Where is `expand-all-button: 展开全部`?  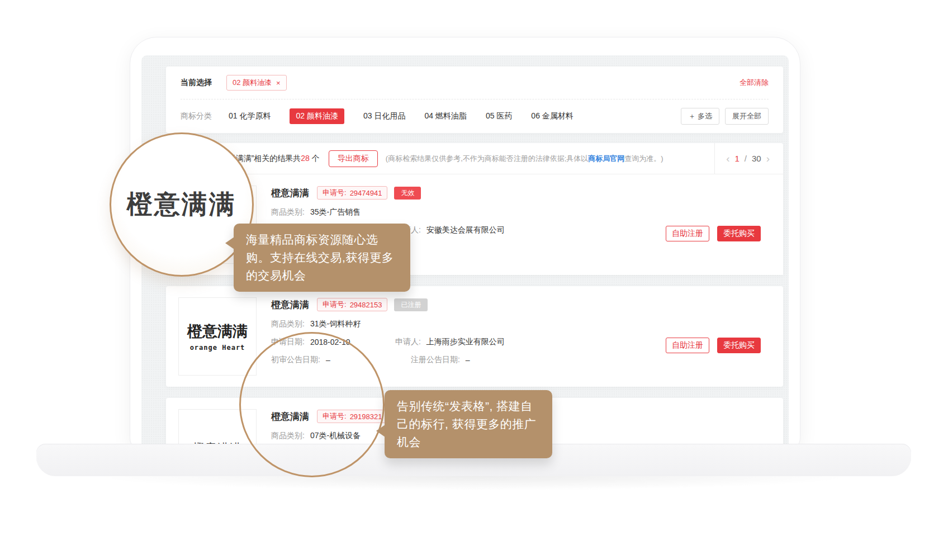 expand-all-button: 展开全部 is located at coordinates (747, 116).